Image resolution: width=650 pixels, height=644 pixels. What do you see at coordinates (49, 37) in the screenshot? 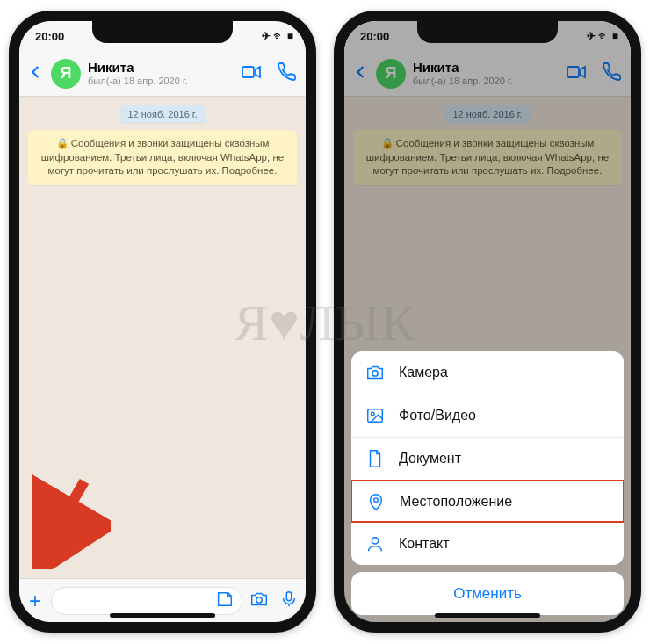
I see `status-time: 20:00` at bounding box center [49, 37].